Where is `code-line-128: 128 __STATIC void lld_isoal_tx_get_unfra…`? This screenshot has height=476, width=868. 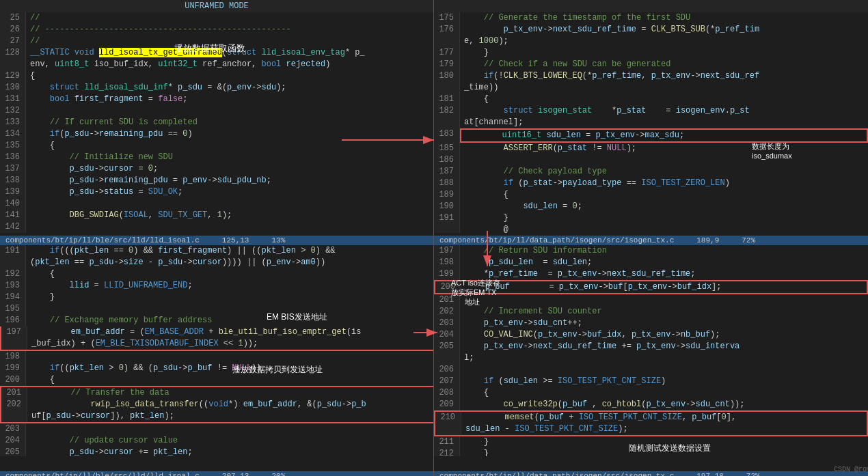 code-line-128: 128 __STATIC void lld_isoal_tx_get_unfra… is located at coordinates (217, 53).